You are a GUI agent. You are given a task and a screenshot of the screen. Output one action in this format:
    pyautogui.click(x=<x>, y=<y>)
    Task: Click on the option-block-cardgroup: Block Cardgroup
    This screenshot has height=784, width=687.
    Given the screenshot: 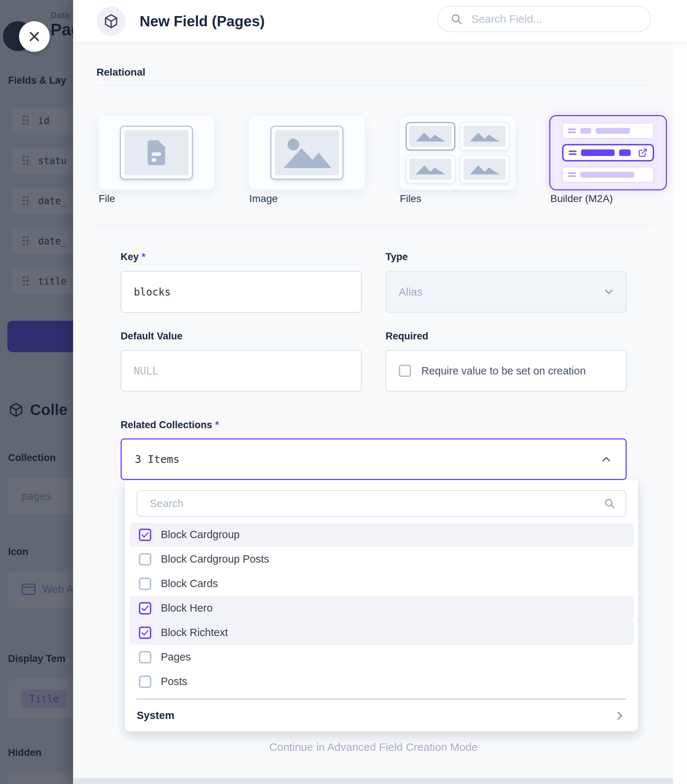 What is the action you would take?
    pyautogui.click(x=381, y=535)
    